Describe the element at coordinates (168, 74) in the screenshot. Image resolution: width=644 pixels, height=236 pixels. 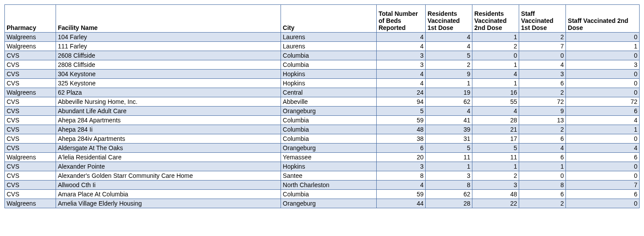
I see `cell-facility: 304 Keystone` at that location.